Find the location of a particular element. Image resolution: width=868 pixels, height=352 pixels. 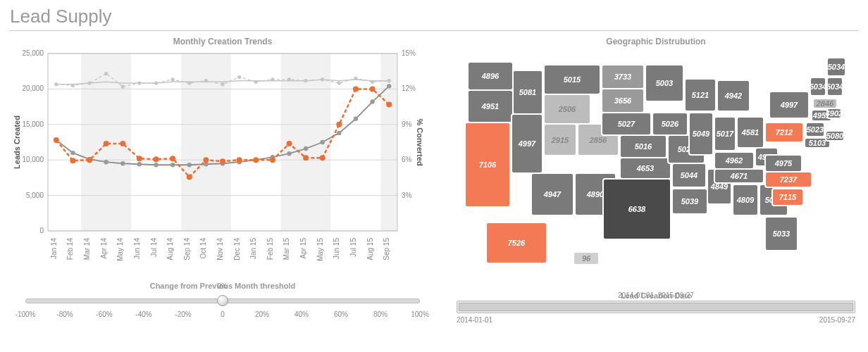

svg-text: Sep 15 is located at coordinates (386, 249).